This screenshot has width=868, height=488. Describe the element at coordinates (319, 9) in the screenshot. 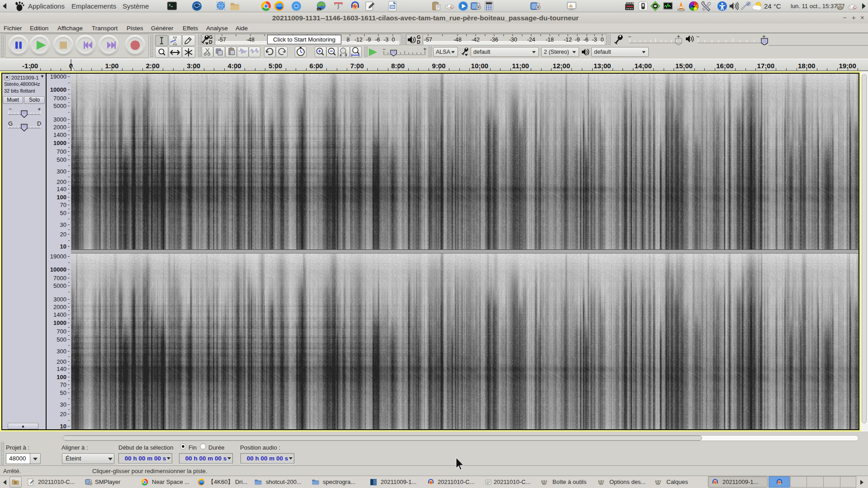

I see `svg-text: Pro` at that location.